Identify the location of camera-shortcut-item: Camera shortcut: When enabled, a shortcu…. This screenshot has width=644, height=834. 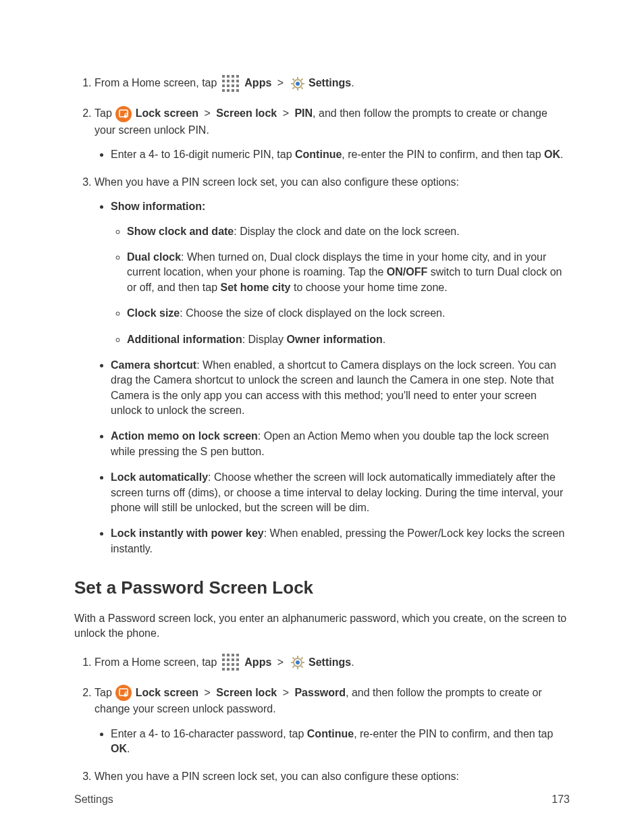
(340, 388).